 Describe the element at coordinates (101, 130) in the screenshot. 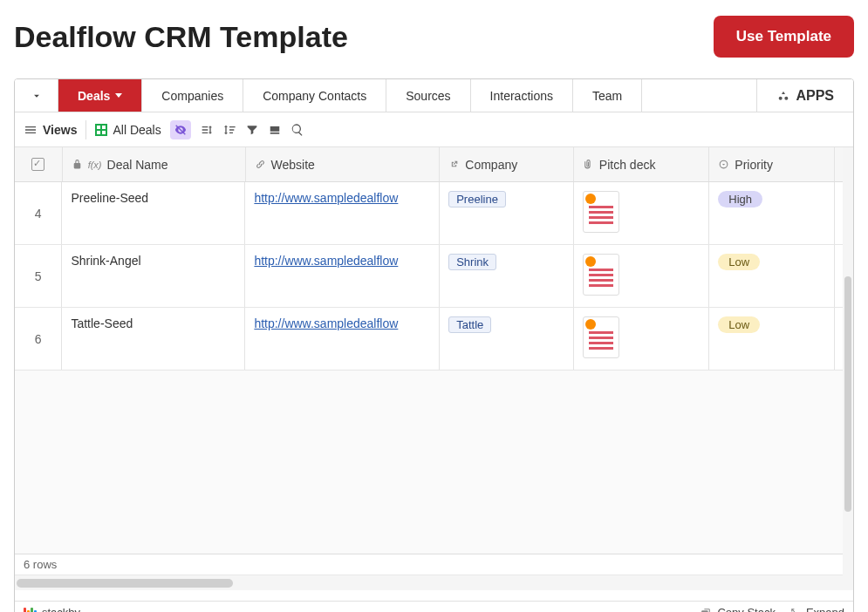

I see `grid-icon` at that location.